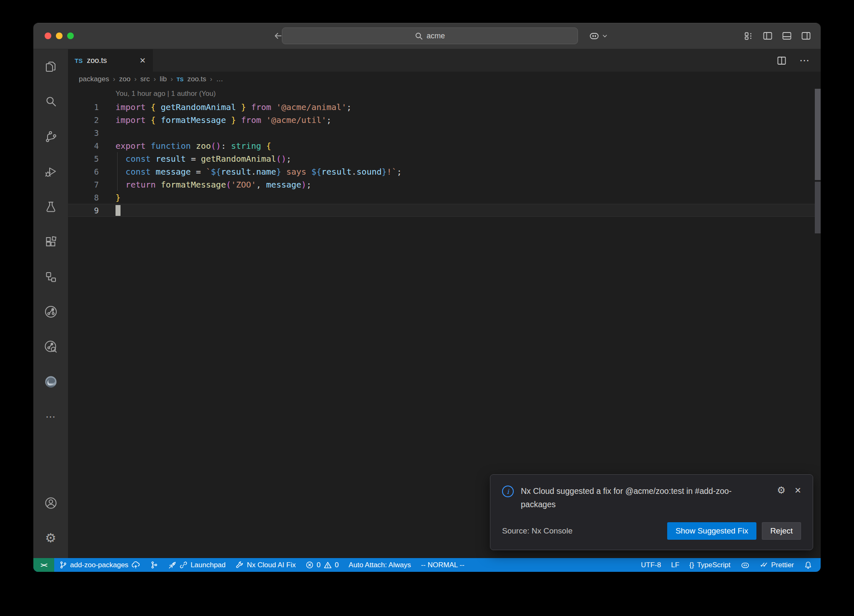 The width and height of the screenshot is (854, 616). I want to click on code-text: const result = getRandomAnimal();, so click(203, 159).